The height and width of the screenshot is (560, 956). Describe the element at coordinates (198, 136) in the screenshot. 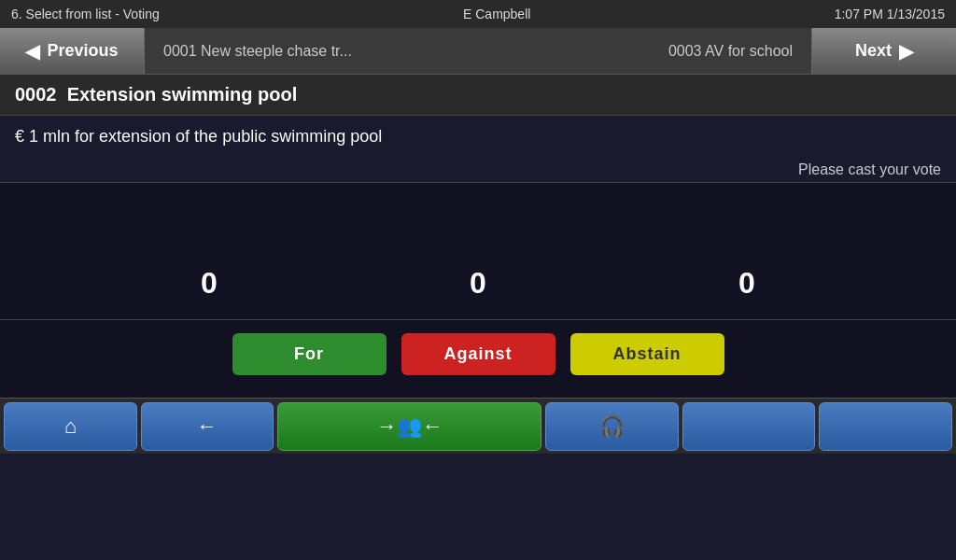

I see `description-text: € 1 mln for extension of the public swim…` at that location.